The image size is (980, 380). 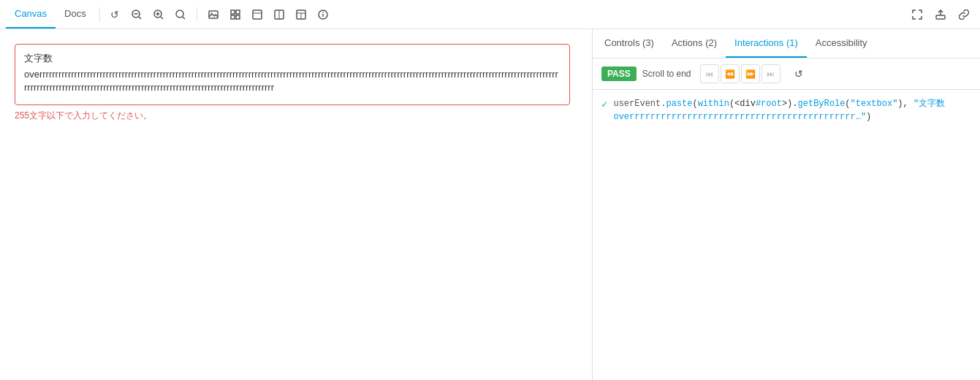 I want to click on right-panel-tabs: Controls (3) Actions (2) Interactions (1…, so click(x=786, y=44).